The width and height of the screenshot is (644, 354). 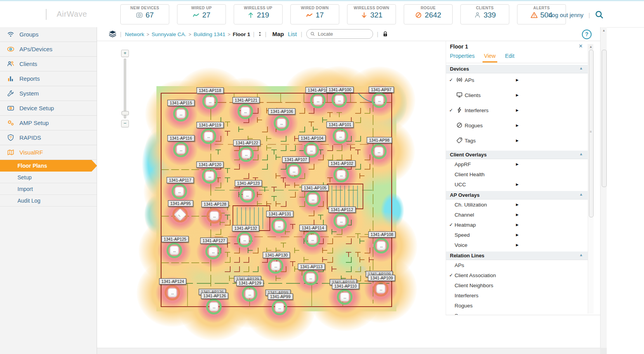 What do you see at coordinates (48, 177) in the screenshot?
I see `sidebar-subitem-setup: Setup` at bounding box center [48, 177].